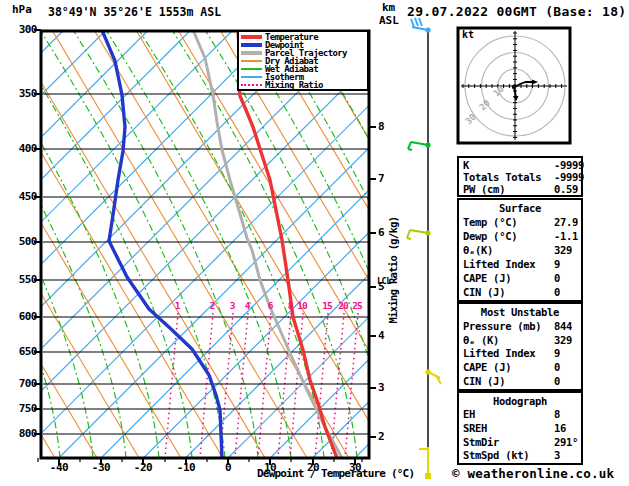  I want to click on mixing-ratio-label: 10, so click(302, 306).